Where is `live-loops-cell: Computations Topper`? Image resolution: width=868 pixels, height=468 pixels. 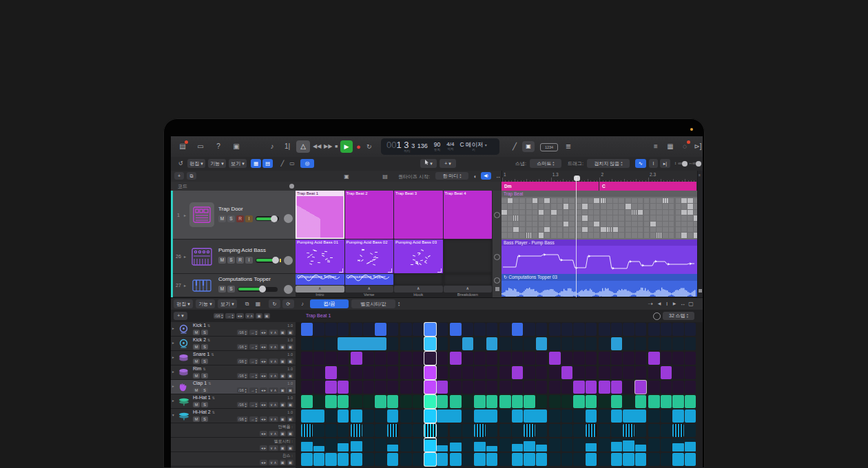 live-loops-cell: Computations Topper is located at coordinates (320, 279).